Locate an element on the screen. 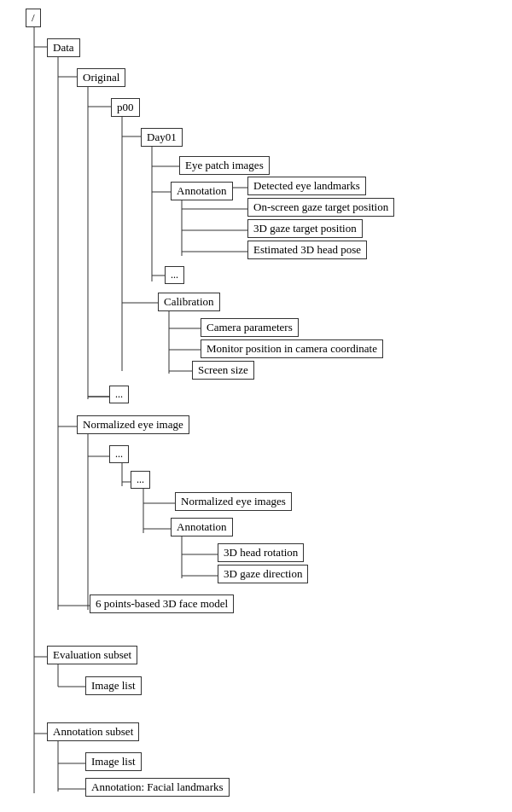 The image size is (512, 812). data-node: Data is located at coordinates (63, 48).